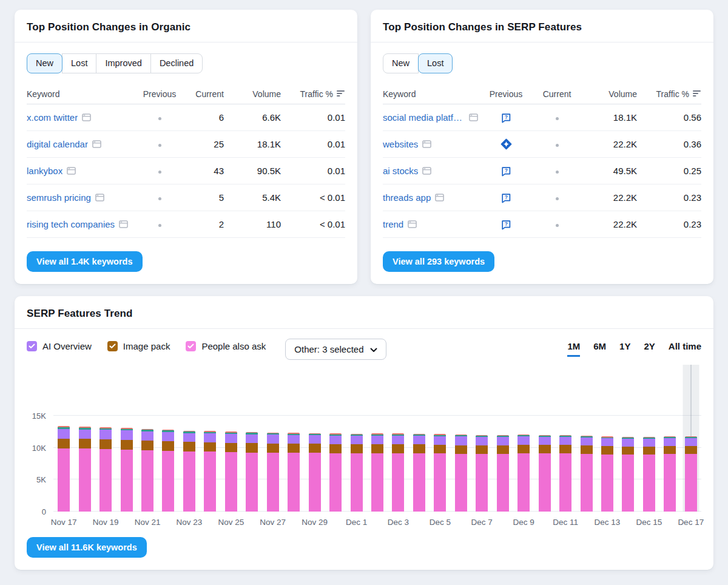 Image resolution: width=728 pixels, height=585 pixels. I want to click on keyword-link: trend, so click(393, 225).